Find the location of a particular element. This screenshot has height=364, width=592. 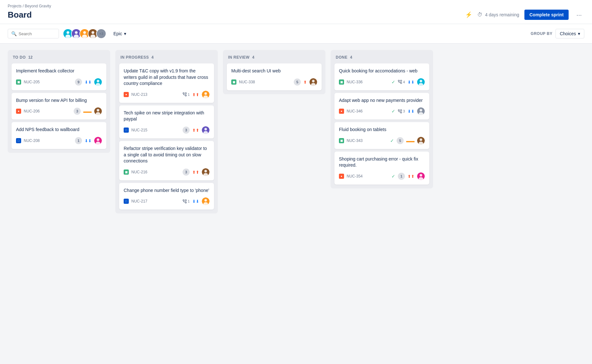

card-meta: ▣ NUC-338 5⬆ is located at coordinates (274, 82).